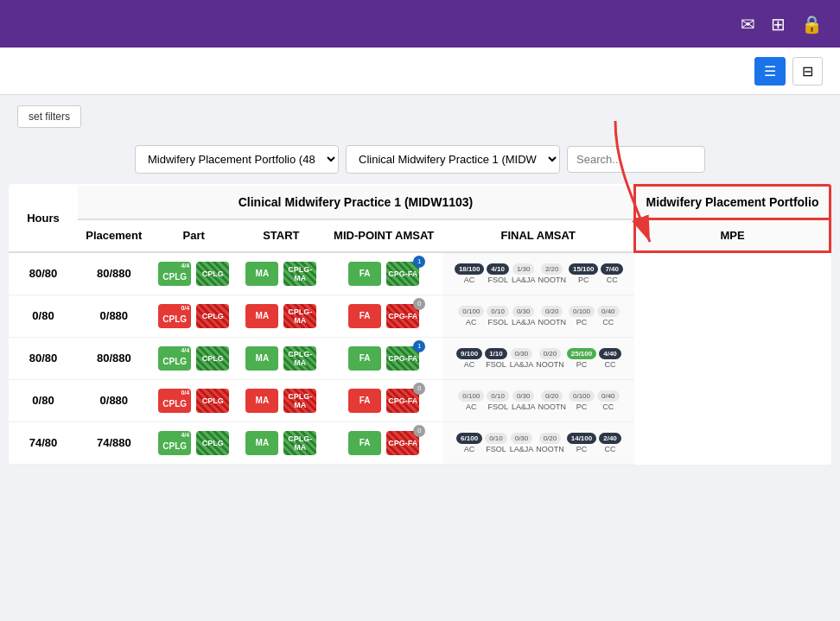 Image resolution: width=840 pixels, height=621 pixels. What do you see at coordinates (43, 274) in the screenshot?
I see `cell-hours: 80/80` at bounding box center [43, 274].